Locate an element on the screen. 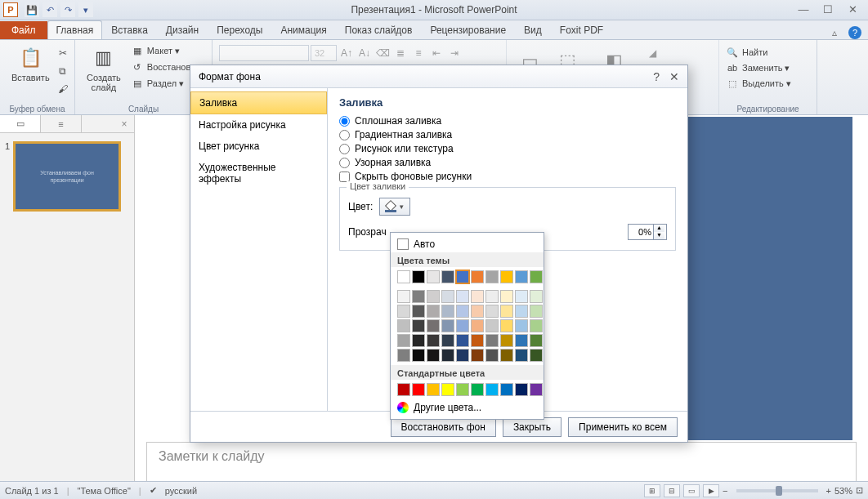  fit-button: ⊡ is located at coordinates (860, 490).